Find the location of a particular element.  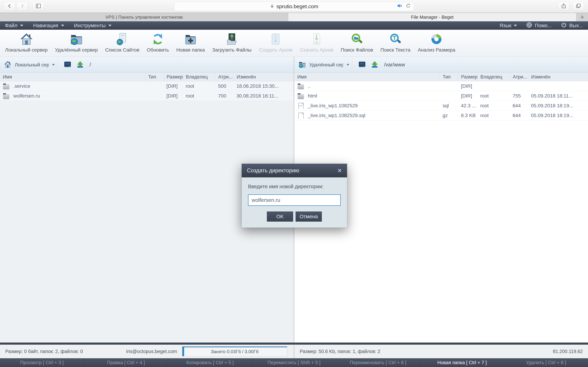

quota-progressbar: Занято 0.03Гб / 3.00Гб is located at coordinates (235, 351).